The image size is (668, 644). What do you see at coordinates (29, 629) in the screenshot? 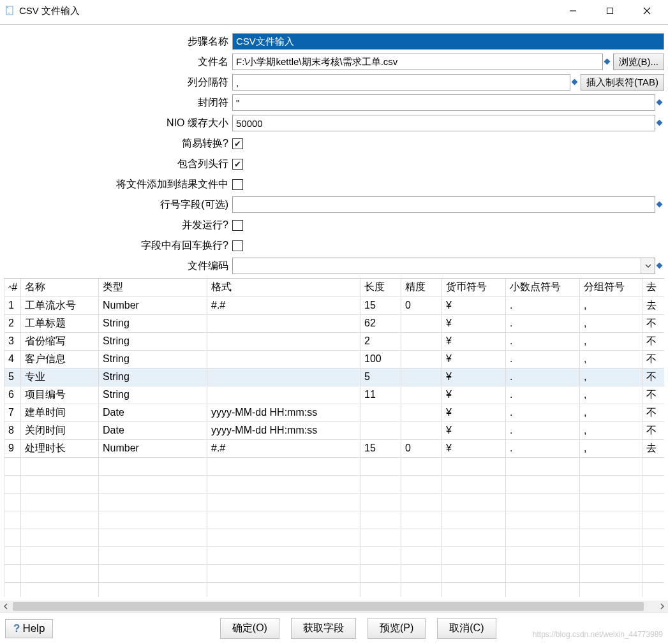
I see `help-button: ? Help` at bounding box center [29, 629].